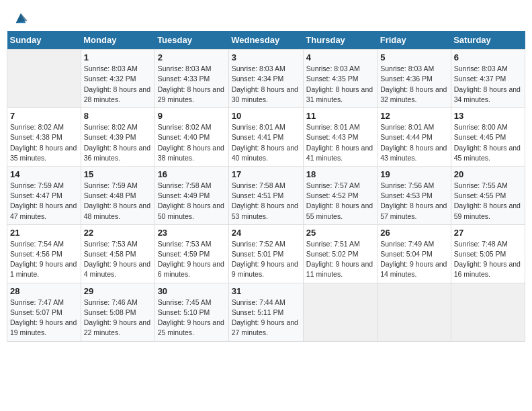  What do you see at coordinates (340, 85) in the screenshot?
I see `day-info: Sunrise: 8:03 AMSunset: 4:35 PMDaylight:…` at bounding box center [340, 85].